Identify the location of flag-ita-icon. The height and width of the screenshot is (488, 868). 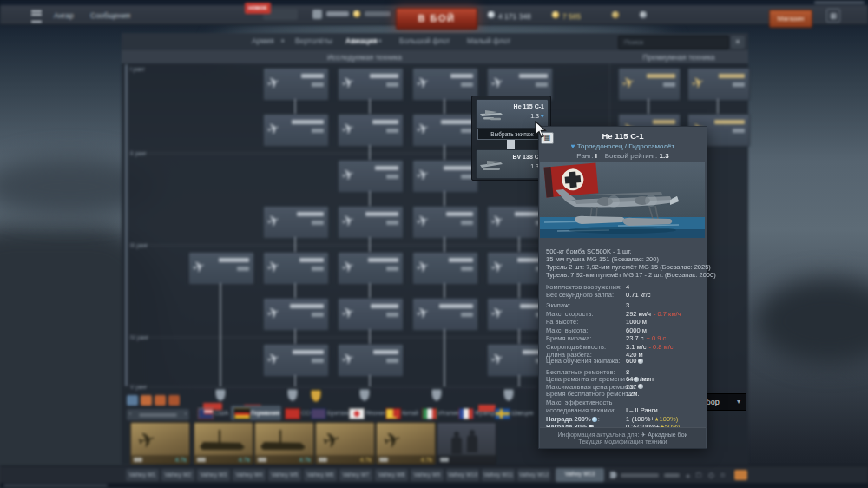
(430, 413).